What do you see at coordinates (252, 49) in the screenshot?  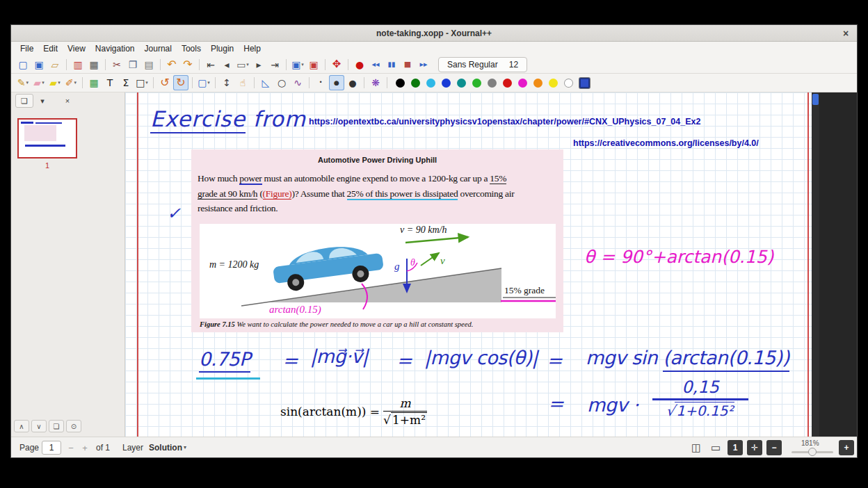 I see `menu-help: Help` at bounding box center [252, 49].